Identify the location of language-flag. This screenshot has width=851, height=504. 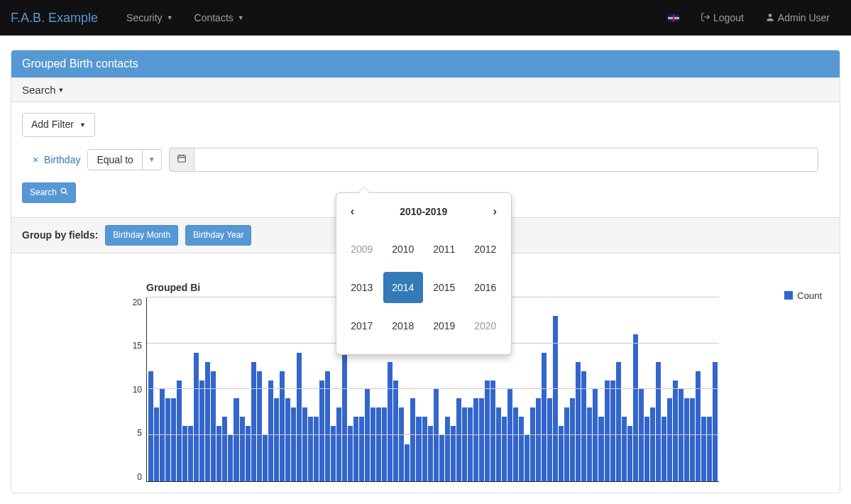
(674, 18).